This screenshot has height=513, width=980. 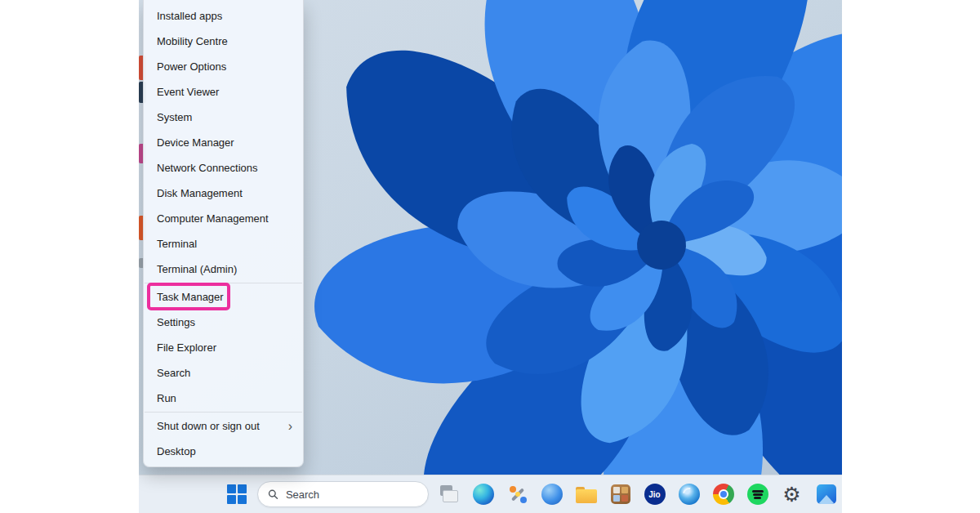 I want to click on photos-icon, so click(x=826, y=494).